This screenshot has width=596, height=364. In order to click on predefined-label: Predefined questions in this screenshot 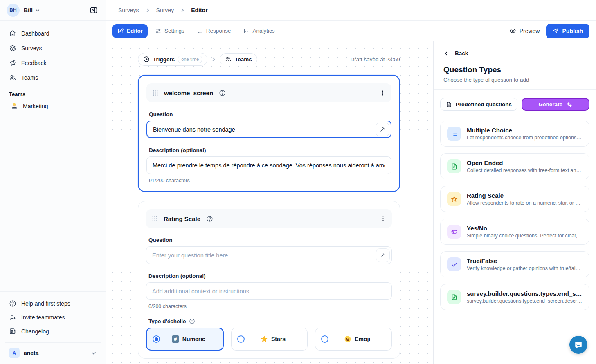, I will do `click(484, 105)`.